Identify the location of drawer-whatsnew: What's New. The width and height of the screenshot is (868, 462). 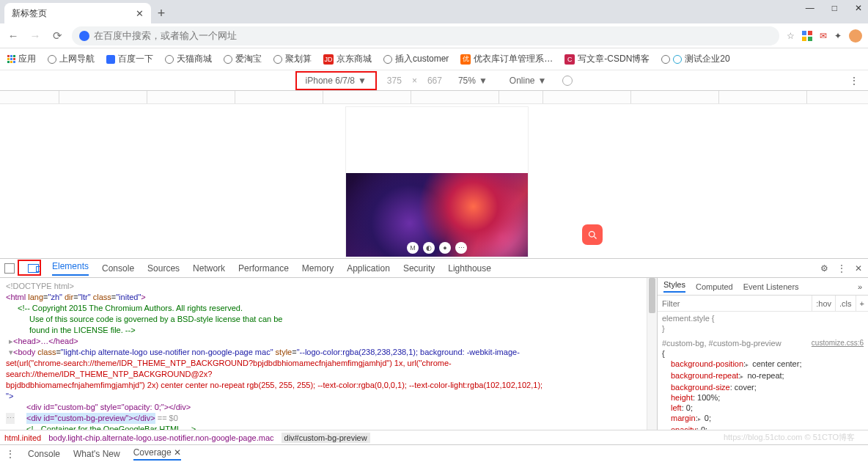
(97, 454).